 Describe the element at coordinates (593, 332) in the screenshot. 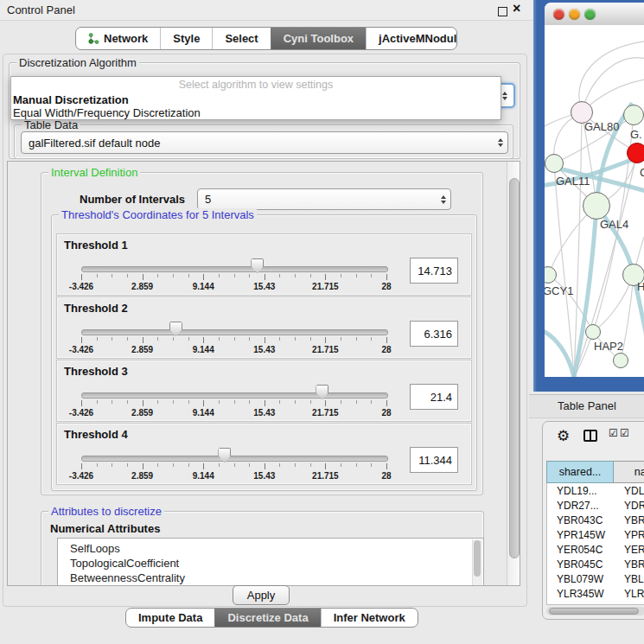

I see `network-node-hap2` at that location.